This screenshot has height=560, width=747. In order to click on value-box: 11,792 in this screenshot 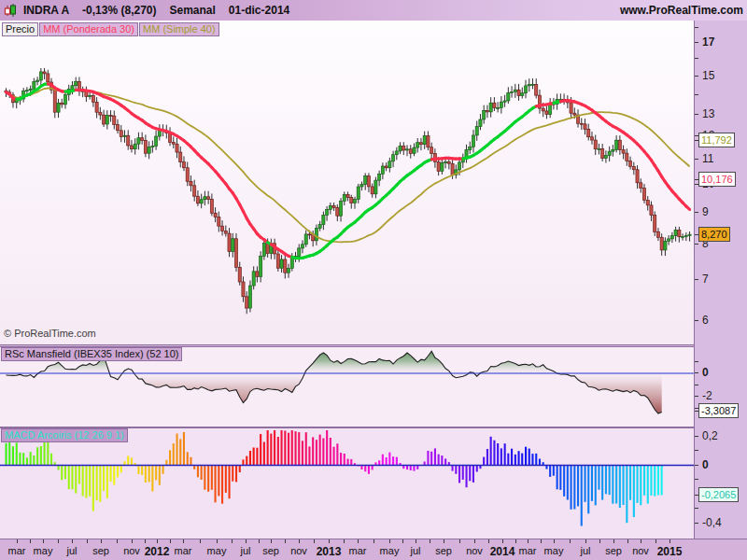, I will do `click(717, 140)`.